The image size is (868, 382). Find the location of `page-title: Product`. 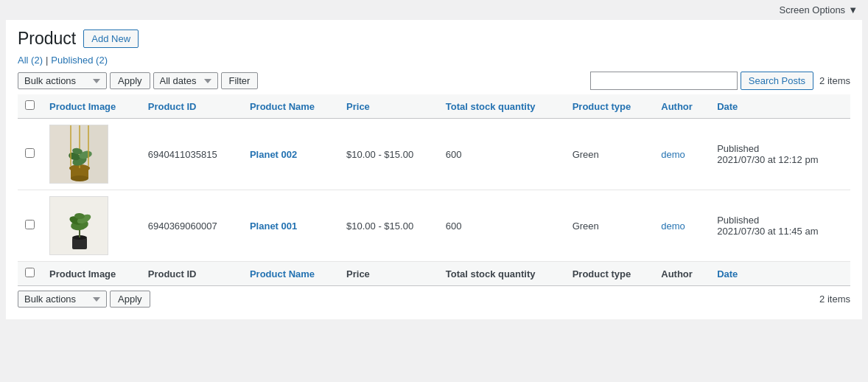

page-title: Product is located at coordinates (47, 38).